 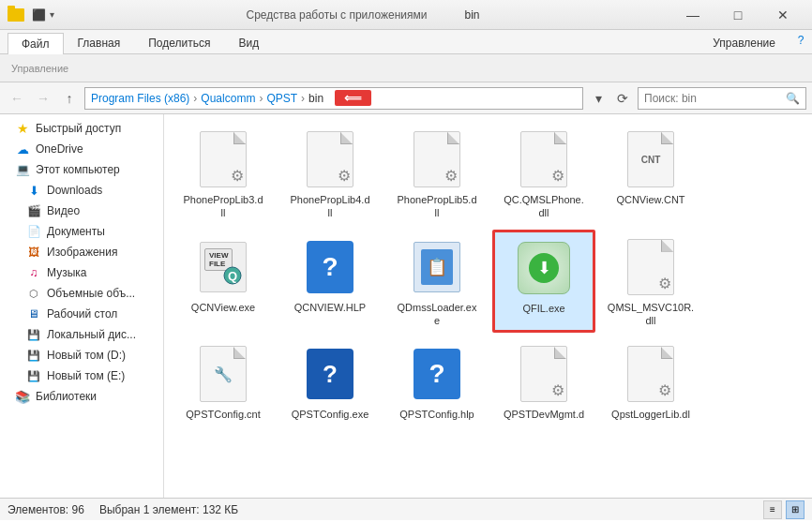 What do you see at coordinates (437, 267) in the screenshot?
I see `file-icon-qdmssloader: 📋` at bounding box center [437, 267].